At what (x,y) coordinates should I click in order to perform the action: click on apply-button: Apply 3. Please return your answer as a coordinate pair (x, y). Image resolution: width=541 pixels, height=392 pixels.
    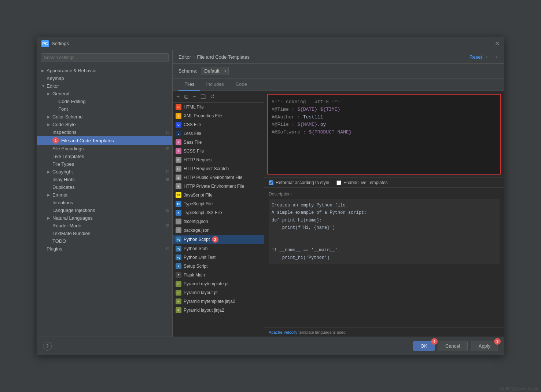
    Looking at the image, I should click on (485, 346).